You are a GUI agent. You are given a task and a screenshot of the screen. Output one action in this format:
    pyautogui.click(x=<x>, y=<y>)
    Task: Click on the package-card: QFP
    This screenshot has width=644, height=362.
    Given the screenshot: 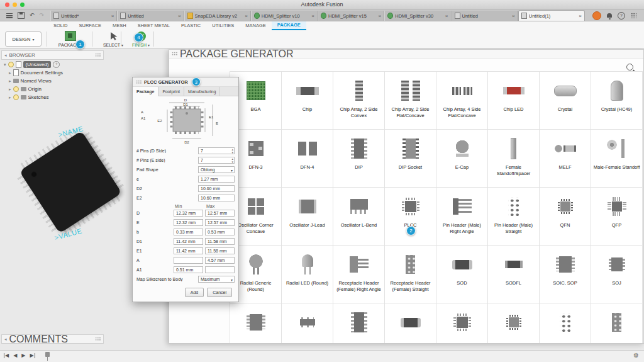 What is the action you would take?
    pyautogui.click(x=617, y=217)
    